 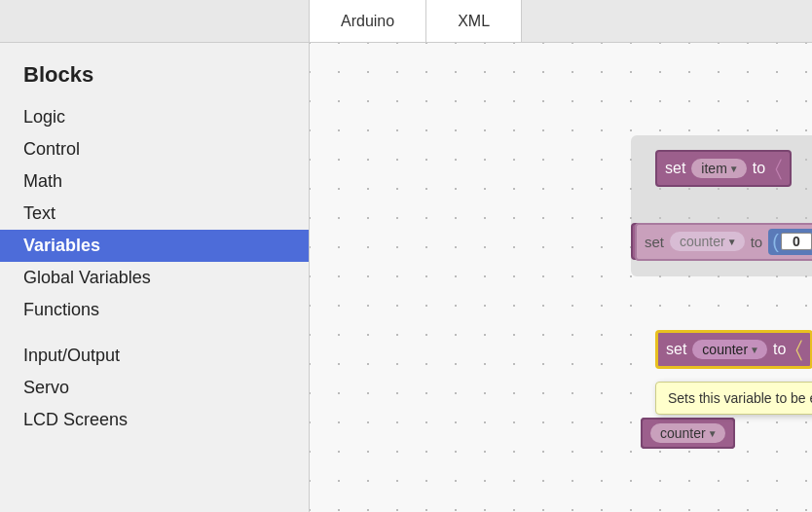 What do you see at coordinates (676, 349) in the screenshot?
I see `set-label-outer: set` at bounding box center [676, 349].